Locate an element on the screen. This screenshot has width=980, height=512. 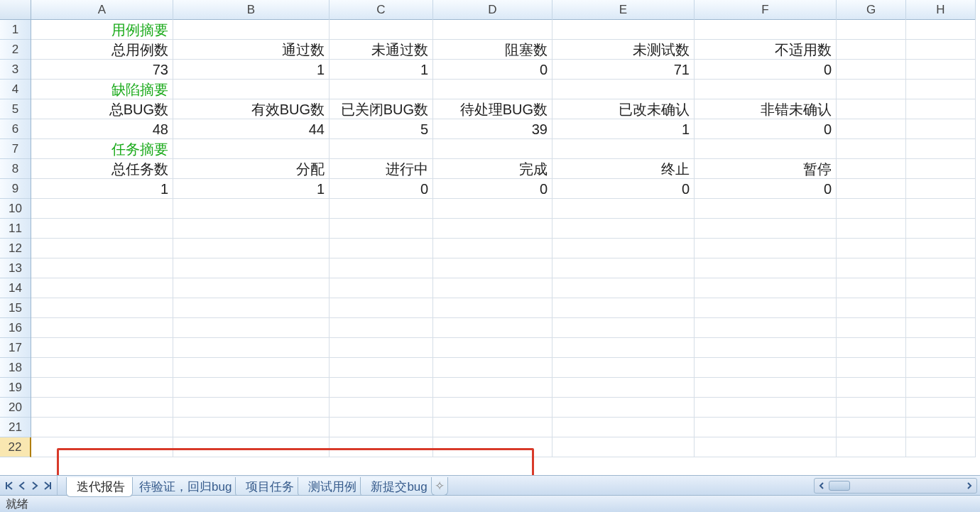
cell-B6: 44 is located at coordinates (251, 129).